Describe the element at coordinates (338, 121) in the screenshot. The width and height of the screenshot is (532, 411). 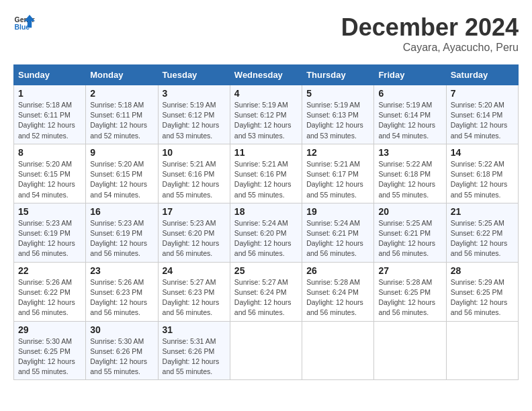
I see `day-info: Sunrise: 5:19 AM Sunset: 6:13 PM Dayligh…` at that location.